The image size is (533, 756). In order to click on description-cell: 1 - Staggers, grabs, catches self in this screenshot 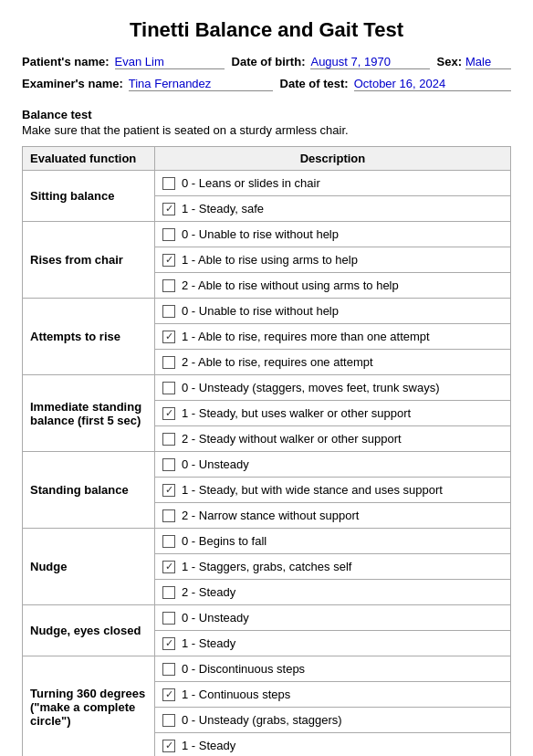, I will do `click(333, 567)`.